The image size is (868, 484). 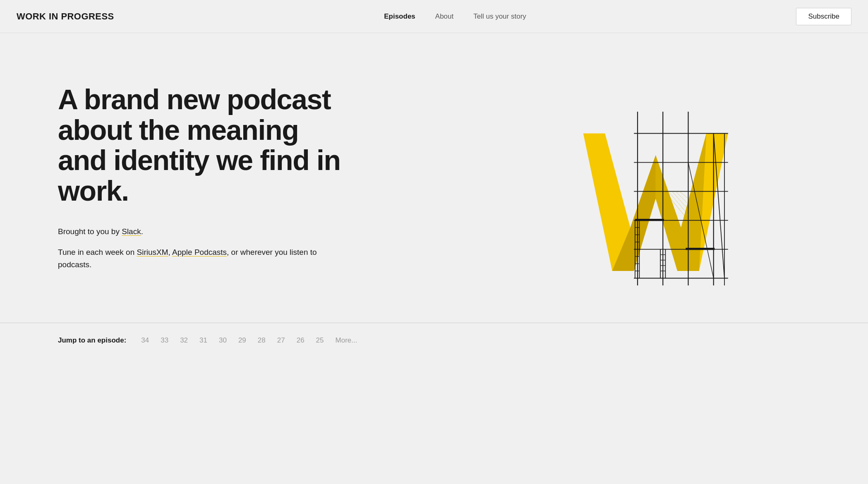 I want to click on episode-30: 30, so click(x=223, y=340).